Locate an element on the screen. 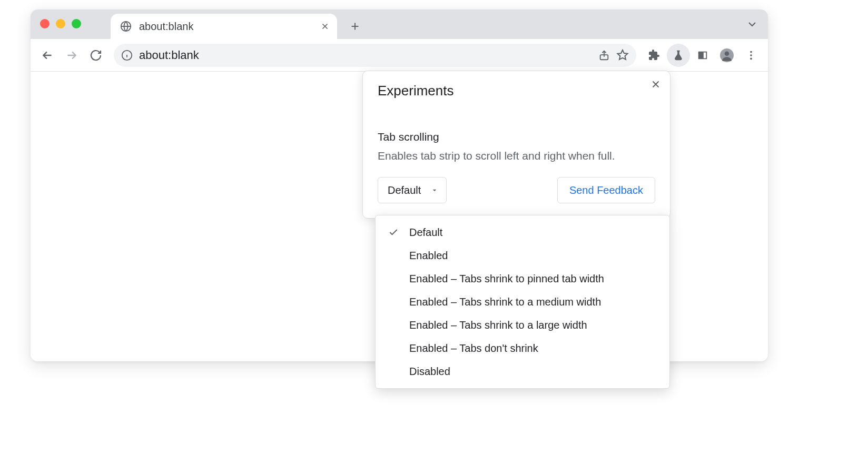 The height and width of the screenshot is (453, 868). experiment-name: Tab scrolling is located at coordinates (516, 137).